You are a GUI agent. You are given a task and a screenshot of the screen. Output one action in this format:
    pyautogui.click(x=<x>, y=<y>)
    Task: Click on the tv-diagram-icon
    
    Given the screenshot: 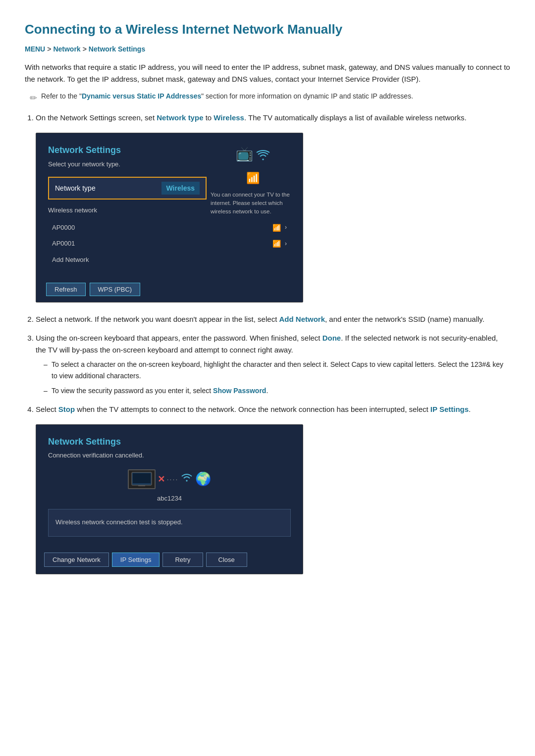 What is the action you would take?
    pyautogui.click(x=142, y=479)
    